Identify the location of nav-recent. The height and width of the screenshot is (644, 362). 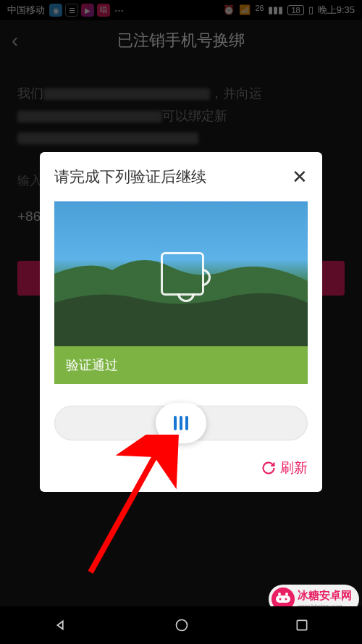
(302, 625).